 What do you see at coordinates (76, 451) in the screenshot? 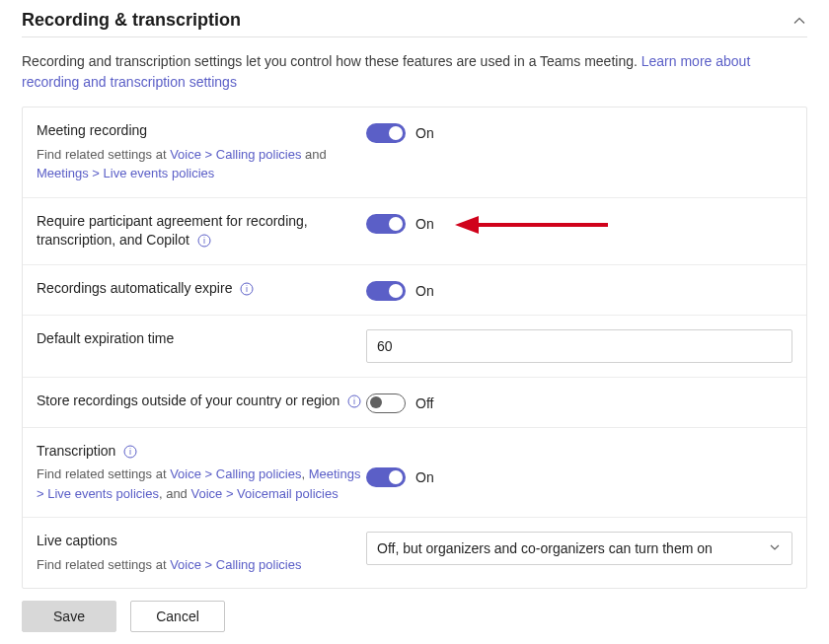
I see `label-transcription: Transcription` at bounding box center [76, 451].